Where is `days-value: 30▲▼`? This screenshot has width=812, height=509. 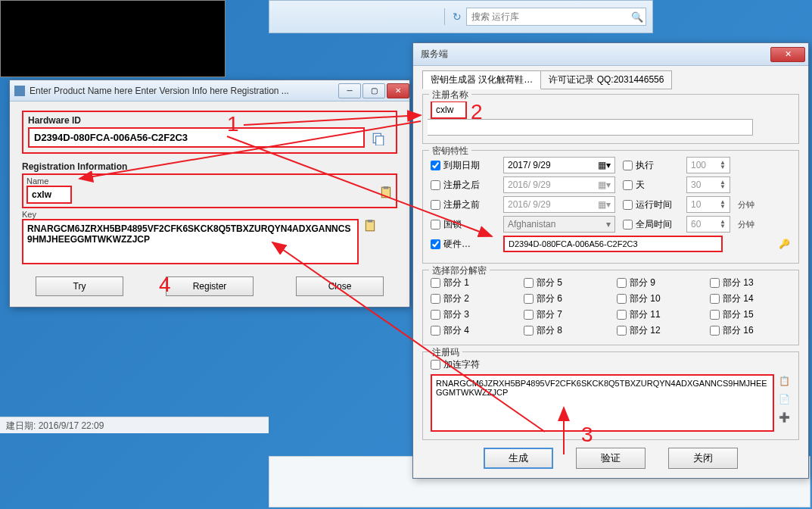
days-value: 30▲▼ is located at coordinates (708, 185).